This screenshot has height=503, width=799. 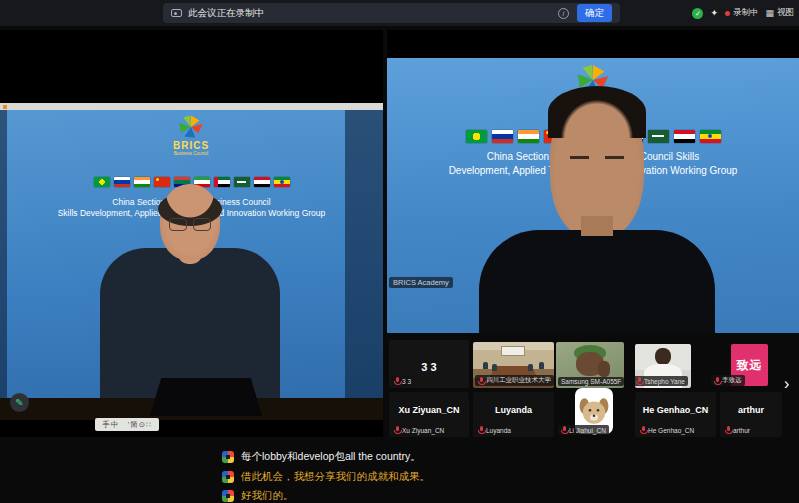 I want to click on participant-label: He Genhao_CN, so click(x=676, y=410).